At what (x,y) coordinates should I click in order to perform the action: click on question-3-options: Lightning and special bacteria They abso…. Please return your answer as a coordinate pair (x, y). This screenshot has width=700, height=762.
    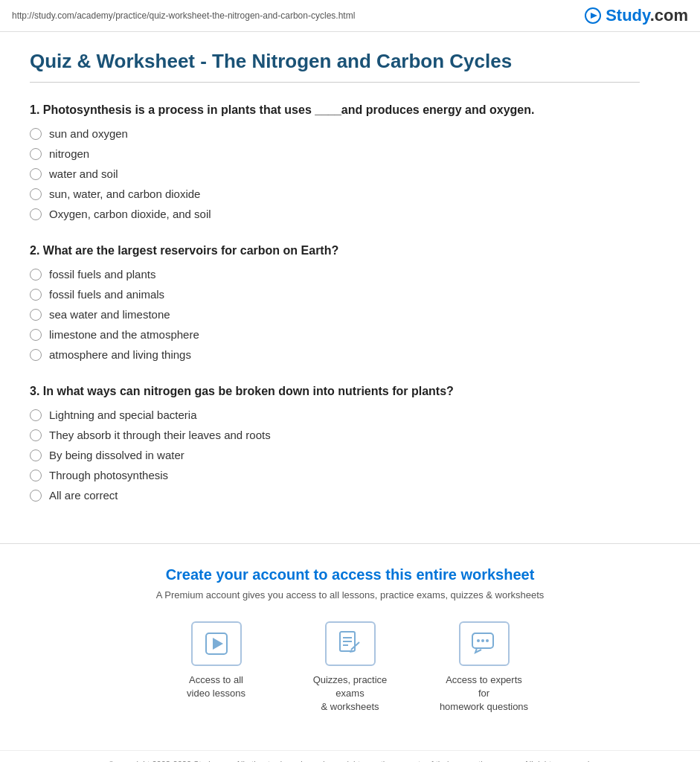
    Looking at the image, I should click on (335, 455).